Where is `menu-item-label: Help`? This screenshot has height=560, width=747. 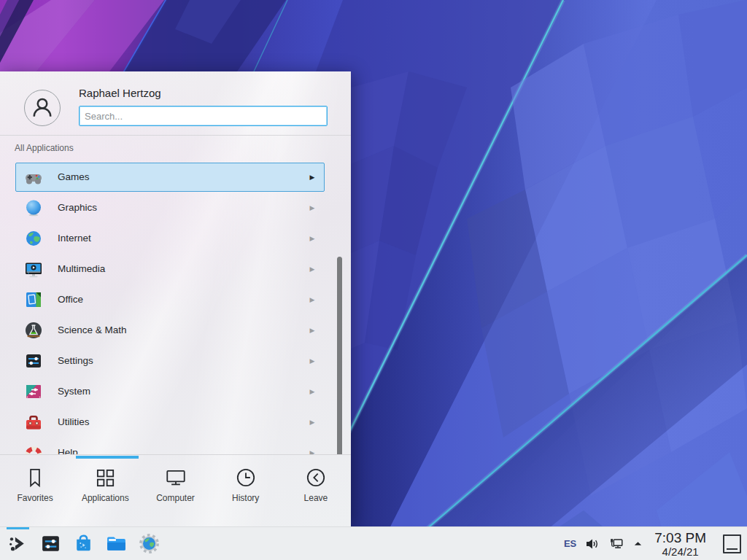
menu-item-label: Help is located at coordinates (68, 446).